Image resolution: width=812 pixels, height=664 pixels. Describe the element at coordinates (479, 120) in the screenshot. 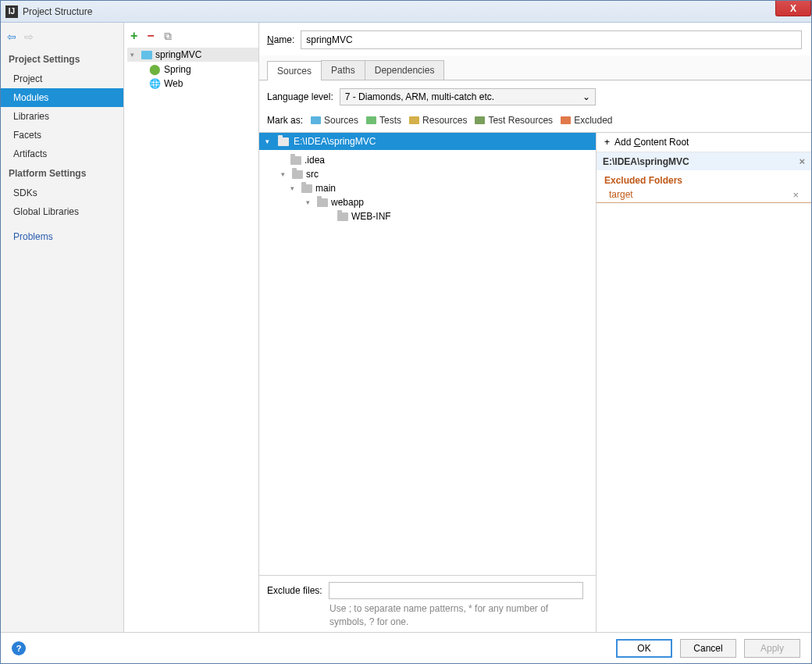

I see `test-resources-swatch-icon` at that location.